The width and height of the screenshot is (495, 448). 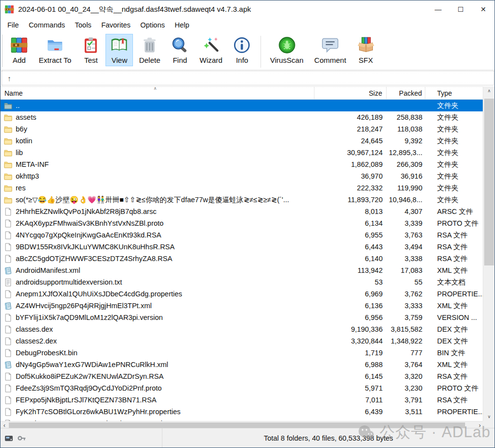 What do you see at coordinates (157, 283) in the screenshot?
I see `file-name-cell: androidsupportmultidexversion.txt` at bounding box center [157, 283].